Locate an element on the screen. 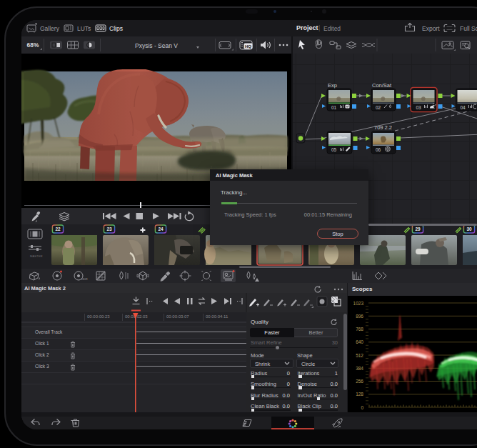 This screenshot has height=448, width=477. svg-text: 512 is located at coordinates (360, 356).